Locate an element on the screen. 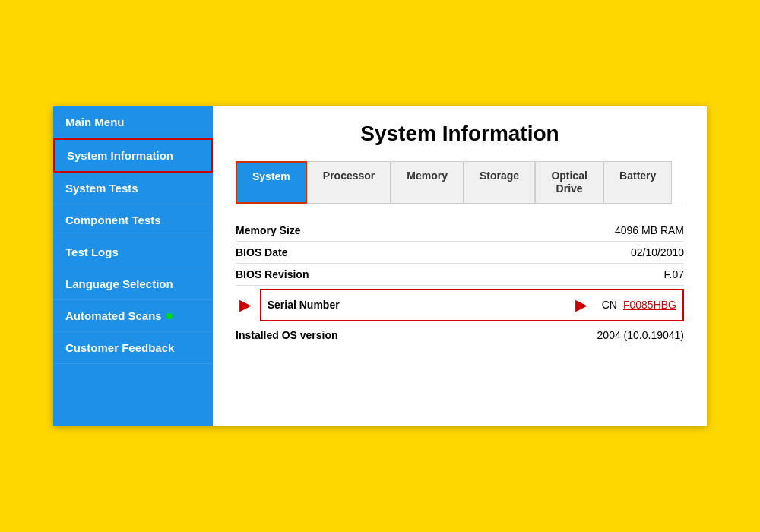  sidebar-item-system-information: System Information is located at coordinates (133, 155).